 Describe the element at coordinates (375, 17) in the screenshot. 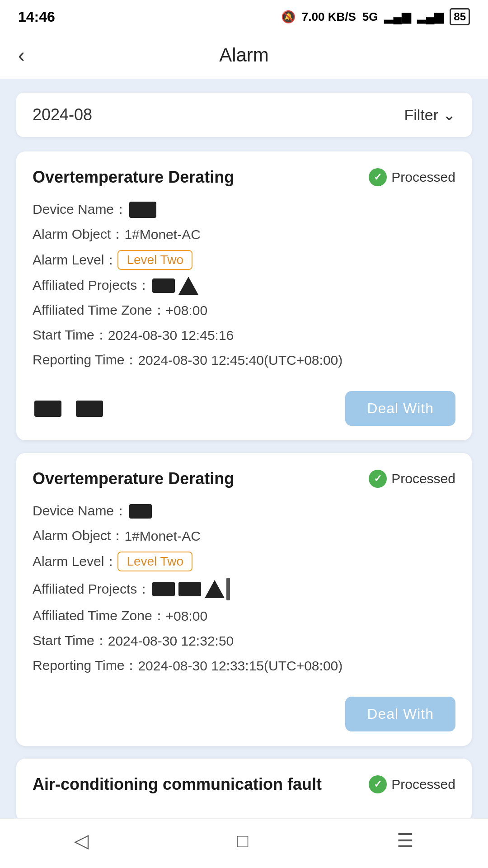

I see `status-icons: 🔕 7.00 KB/S 5G ▂▄▆ ▂▄▆ 85` at that location.